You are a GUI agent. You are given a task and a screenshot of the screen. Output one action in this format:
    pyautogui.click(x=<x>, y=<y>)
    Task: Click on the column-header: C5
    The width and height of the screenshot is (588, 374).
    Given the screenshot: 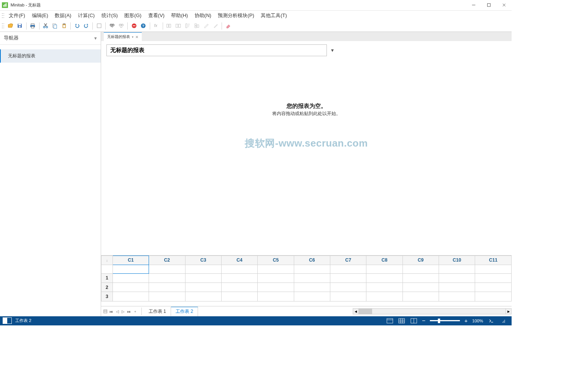 What is the action you would take?
    pyautogui.click(x=276, y=260)
    